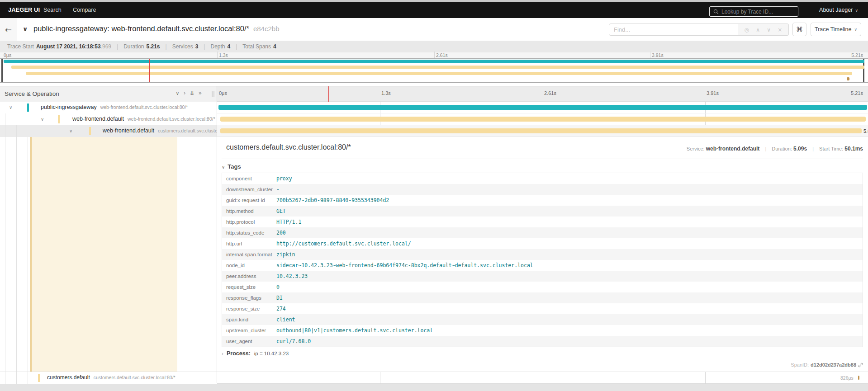 The image size is (868, 391). Describe the element at coordinates (249, 276) in the screenshot. I see `tag-key: peer.address` at that location.